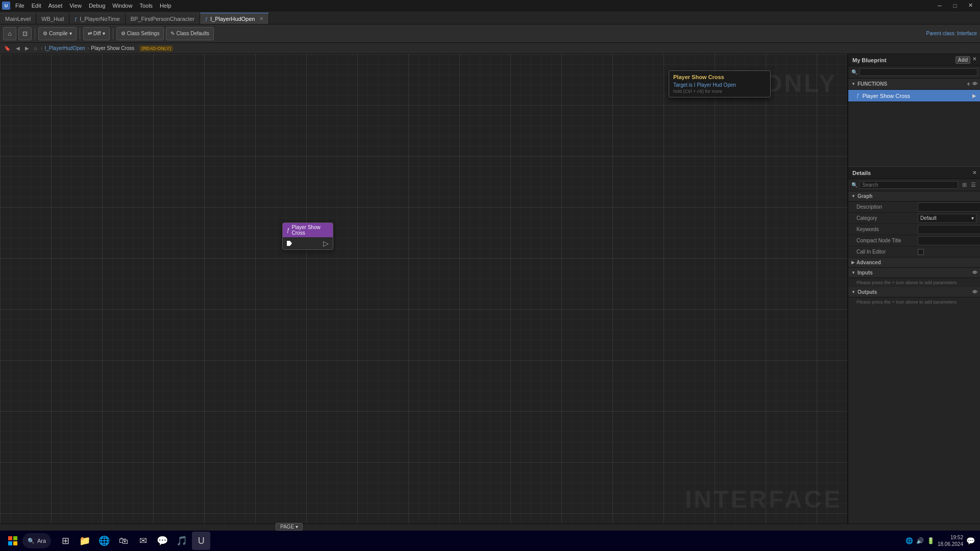  Describe the element at coordinates (35, 34) in the screenshot. I see `sep` at that location.